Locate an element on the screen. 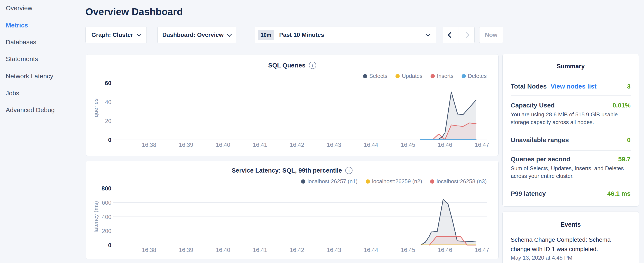  svg-text: 200 is located at coordinates (106, 231).